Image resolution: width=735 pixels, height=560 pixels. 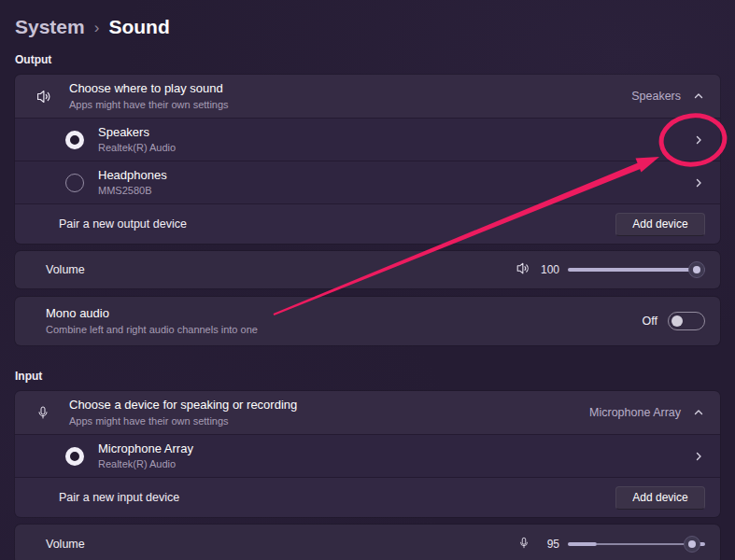 What do you see at coordinates (136, 133) in the screenshot?
I see `speakers-name: Speakers` at bounding box center [136, 133].